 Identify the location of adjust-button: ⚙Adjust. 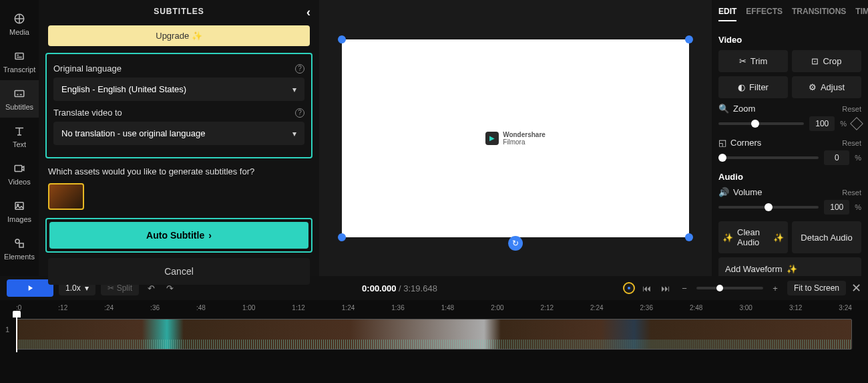
(827, 87).